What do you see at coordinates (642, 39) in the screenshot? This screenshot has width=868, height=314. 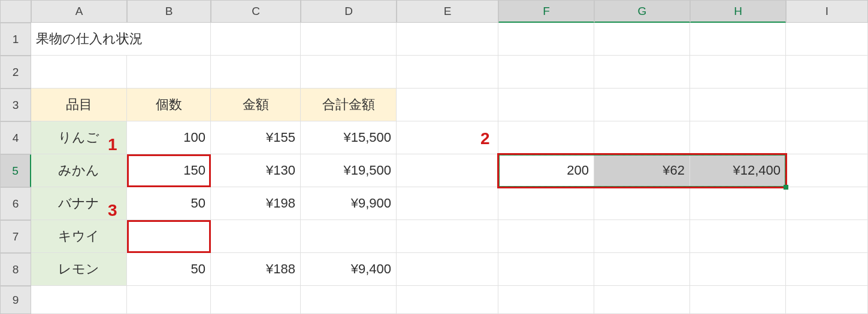 I see `cell-G1` at bounding box center [642, 39].